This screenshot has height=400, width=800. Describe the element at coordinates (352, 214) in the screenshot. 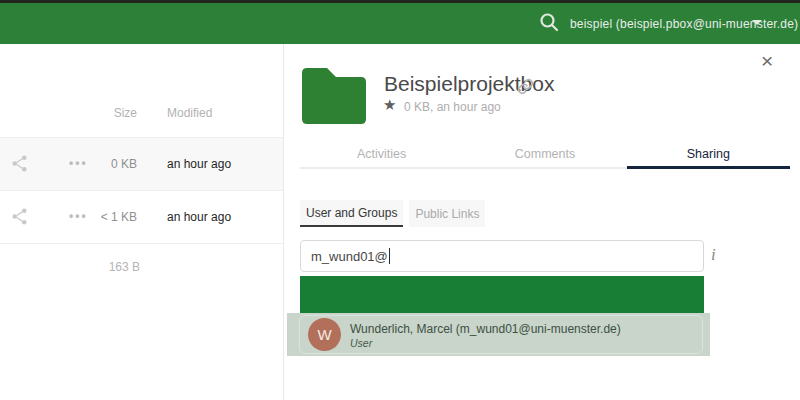

I see `subtab-user-and-groups: User and Groups` at that location.